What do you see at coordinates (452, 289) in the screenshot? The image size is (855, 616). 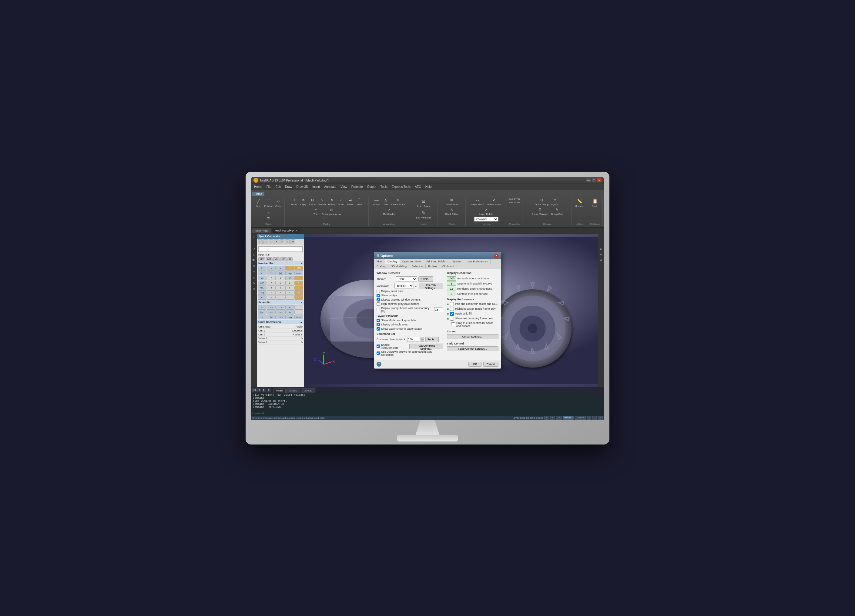 I see `entity-smoothness-input` at bounding box center [452, 289].